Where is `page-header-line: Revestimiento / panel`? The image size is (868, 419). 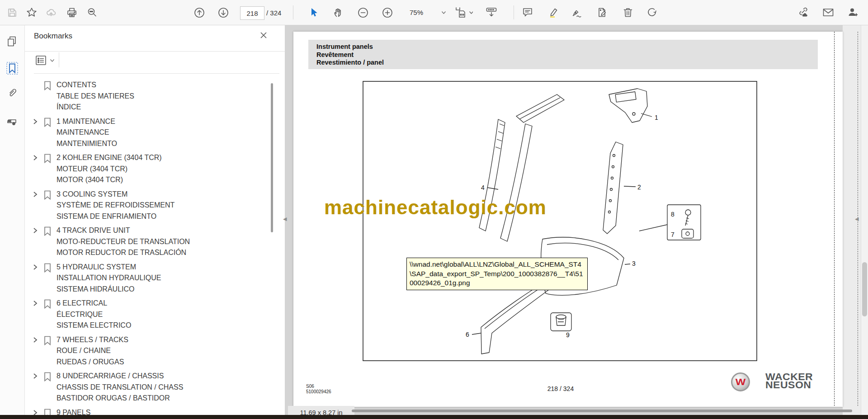 page-header-line: Revestimiento / panel is located at coordinates (567, 63).